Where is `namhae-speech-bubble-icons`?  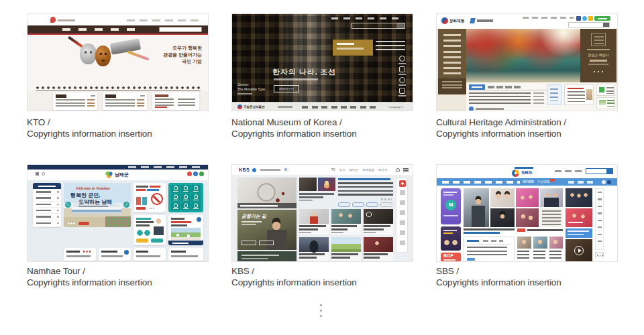 namhae-speech-bubble-icons is located at coordinates (144, 233).